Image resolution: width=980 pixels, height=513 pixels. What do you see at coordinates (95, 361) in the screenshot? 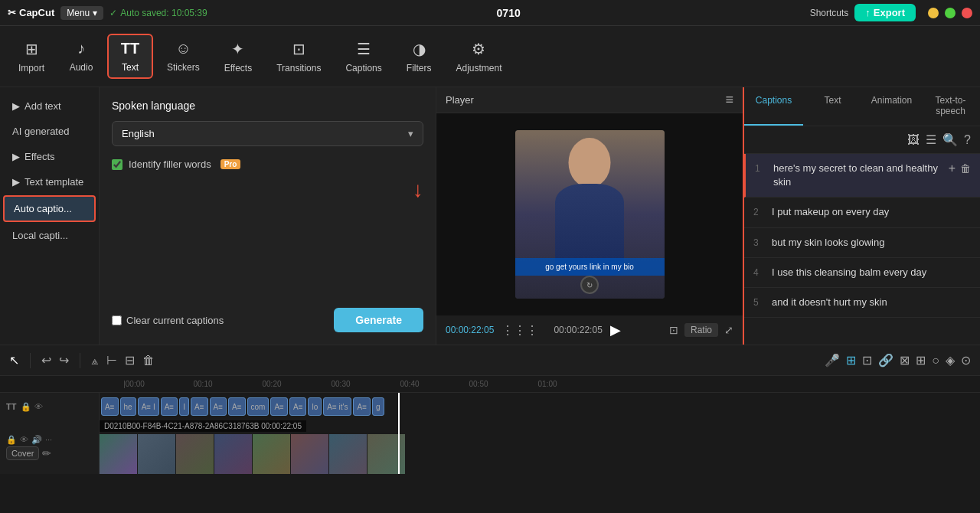
I see `split-button: ⟁` at bounding box center [95, 361].